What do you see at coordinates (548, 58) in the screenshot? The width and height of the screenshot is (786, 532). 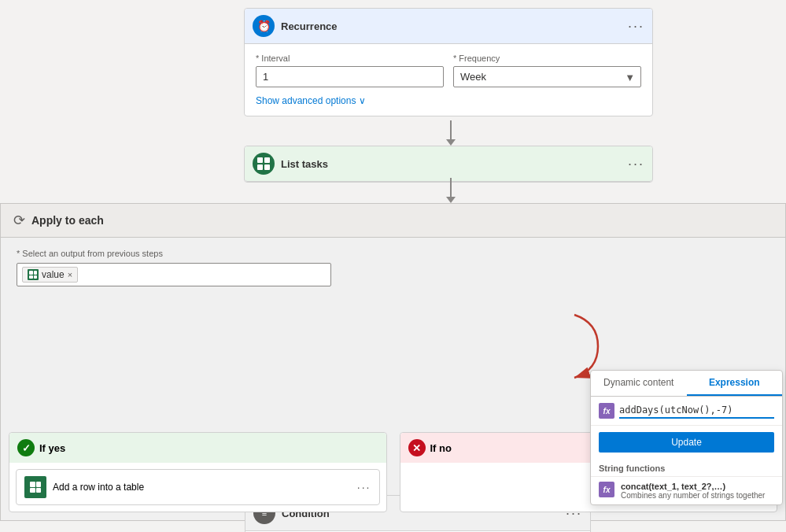 I see `frequency-label: * Frequency` at bounding box center [548, 58].